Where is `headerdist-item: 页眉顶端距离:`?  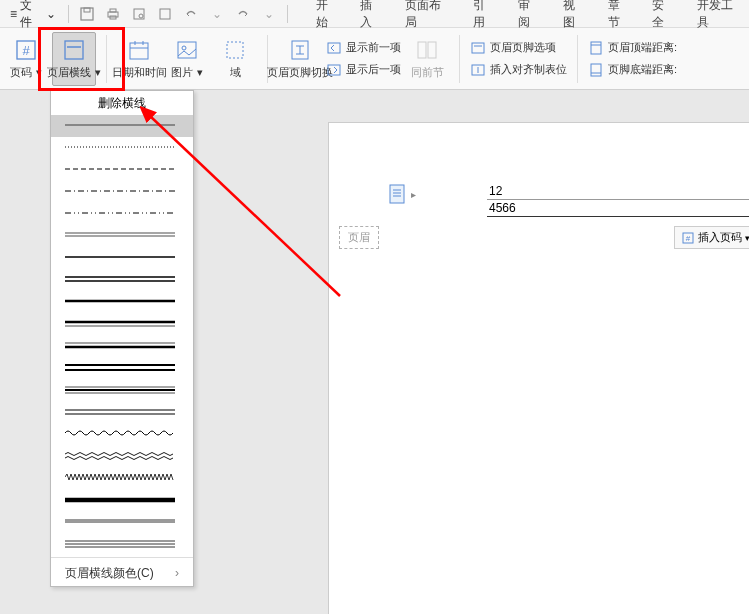
headerdist-item: 页眉顶端距离: is located at coordinates (632, 48).